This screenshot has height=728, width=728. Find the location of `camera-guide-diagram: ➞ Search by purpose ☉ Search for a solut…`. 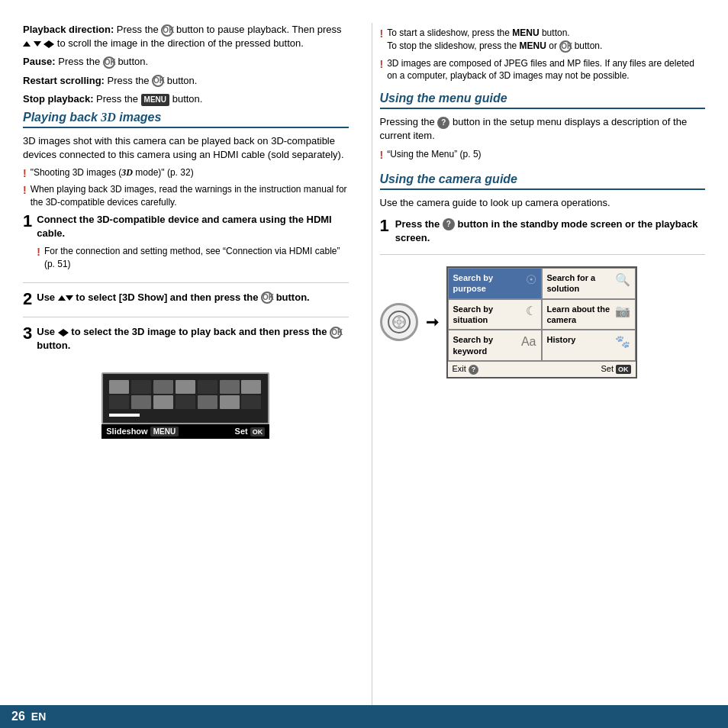

camera-guide-diagram: ➞ Search by purpose ☉ Search for a solut… is located at coordinates (543, 322).